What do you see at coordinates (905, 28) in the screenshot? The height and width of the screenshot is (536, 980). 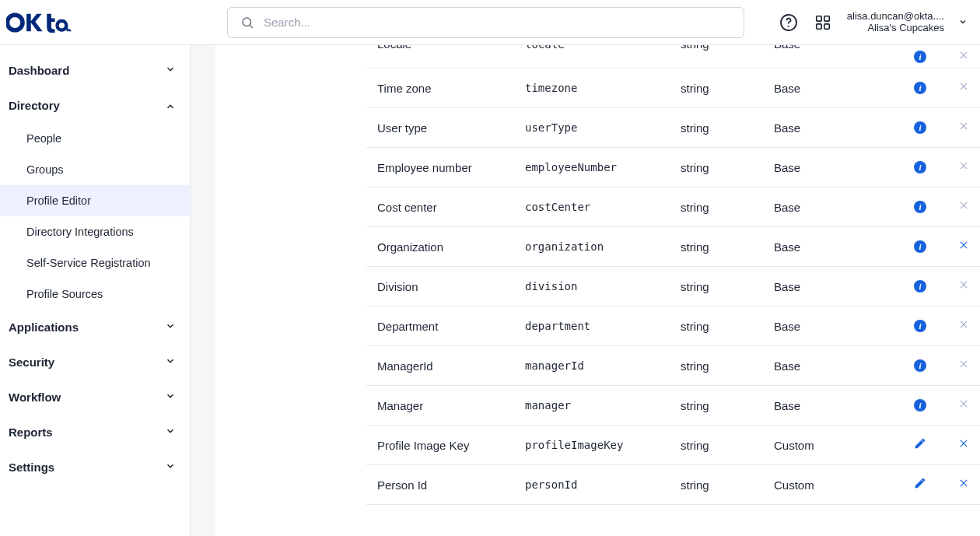 I see `profile-org: Alisa's Cupcakes` at bounding box center [905, 28].